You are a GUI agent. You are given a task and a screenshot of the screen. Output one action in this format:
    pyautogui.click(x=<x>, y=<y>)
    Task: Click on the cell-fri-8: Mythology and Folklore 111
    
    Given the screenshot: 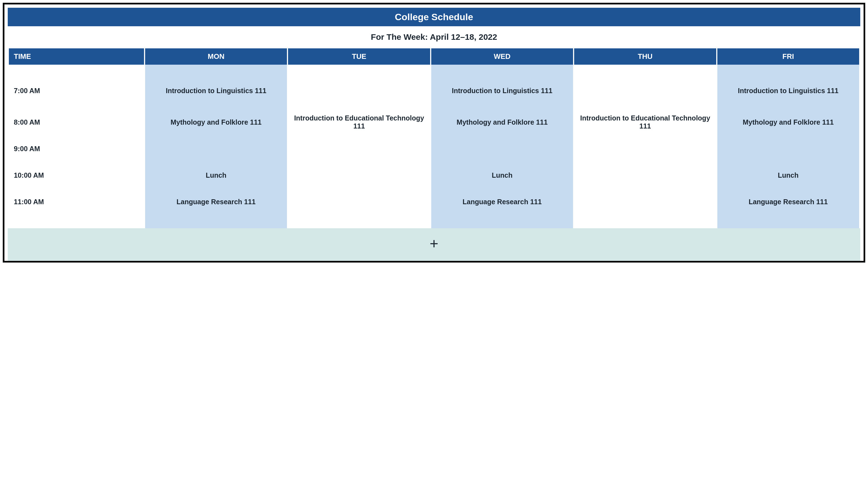 What is the action you would take?
    pyautogui.click(x=788, y=122)
    